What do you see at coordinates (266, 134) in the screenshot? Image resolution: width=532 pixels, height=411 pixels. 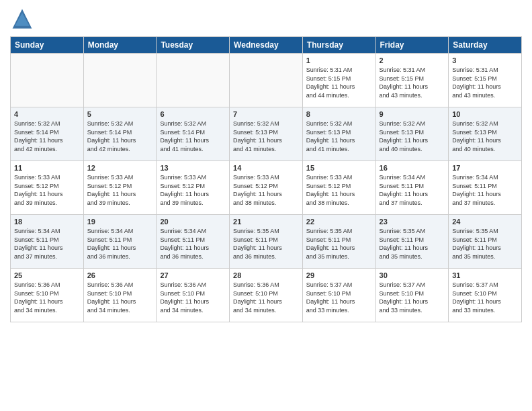 I see `calendar-cell: 7Sunrise: 5:32 AMSunset: 5:13 PMDaylight…` at bounding box center [266, 134].